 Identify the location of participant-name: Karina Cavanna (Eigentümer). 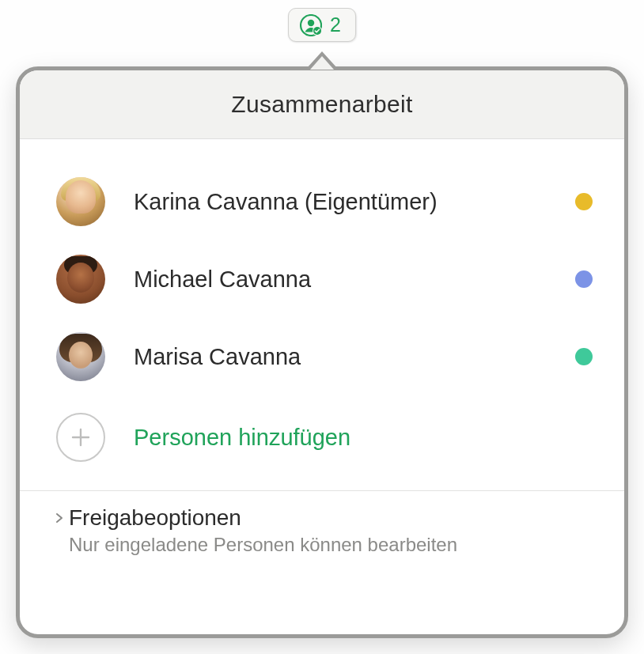
(354, 202).